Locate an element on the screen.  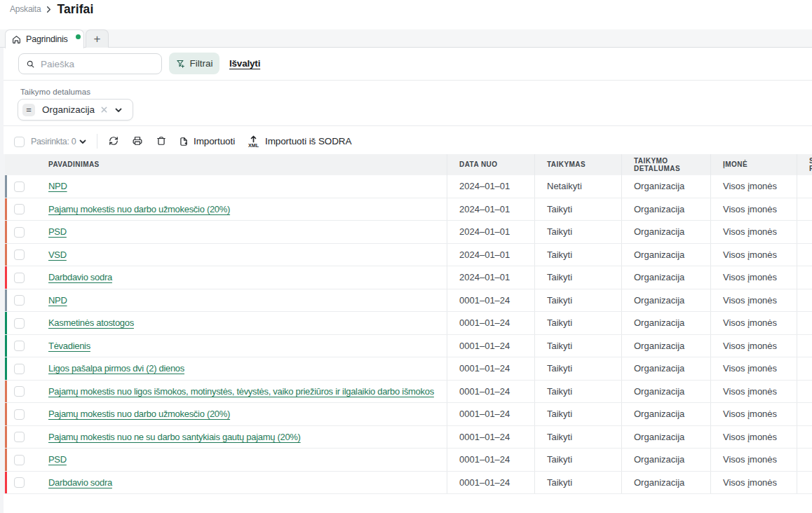
applied-filter-chip: = Organizacija is located at coordinates (76, 109).